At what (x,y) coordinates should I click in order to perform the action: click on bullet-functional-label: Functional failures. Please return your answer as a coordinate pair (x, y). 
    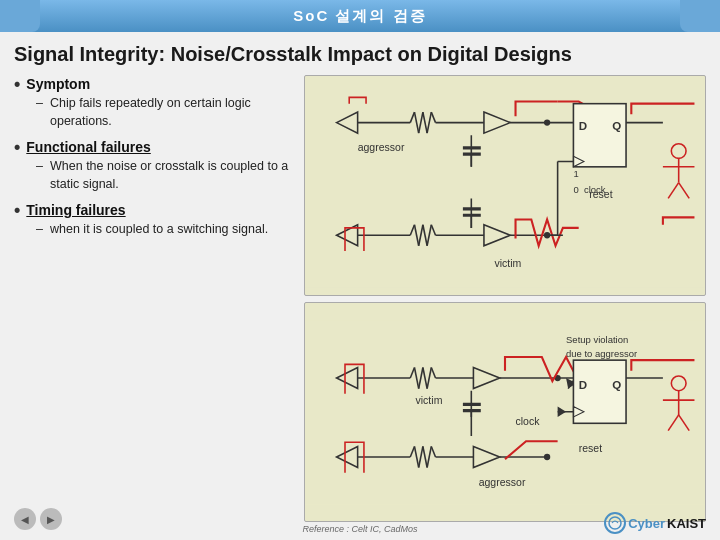
    Looking at the image, I should click on (88, 147).